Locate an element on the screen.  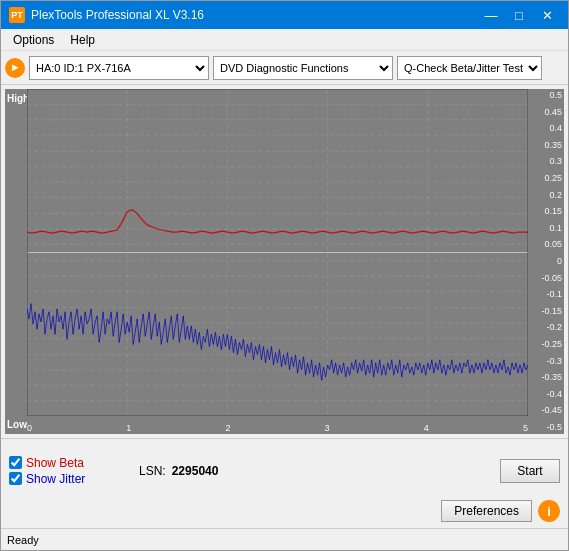
status-text: Ready is located at coordinates (23, 540).